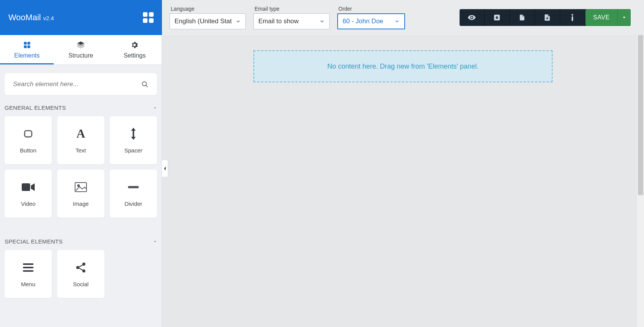  What do you see at coordinates (28, 187) in the screenshot?
I see `video-icon` at bounding box center [28, 187].